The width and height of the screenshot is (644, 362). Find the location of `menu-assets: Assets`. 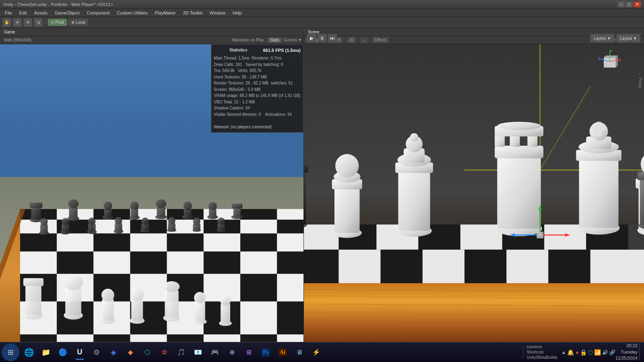

menu-assets: Assets is located at coordinates (41, 13).